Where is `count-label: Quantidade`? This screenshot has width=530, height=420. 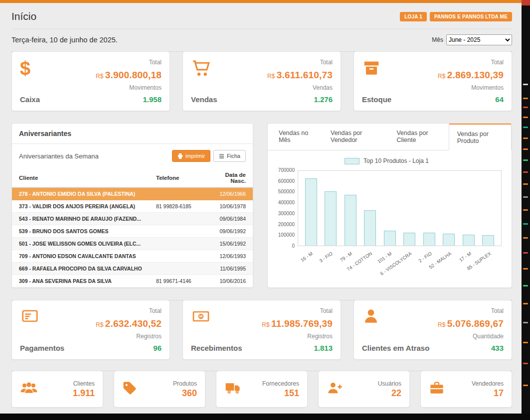 count-label: Quantidade is located at coordinates (488, 336).